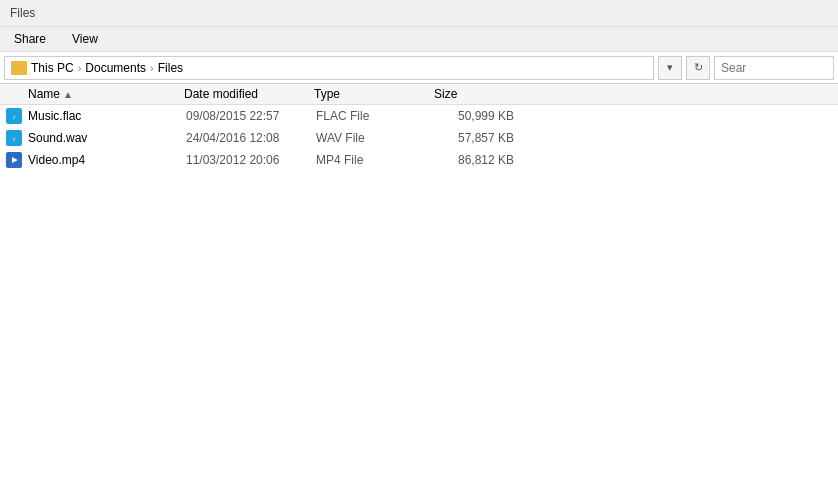  Describe the element at coordinates (85, 39) in the screenshot. I see `view-menu: View` at that location.